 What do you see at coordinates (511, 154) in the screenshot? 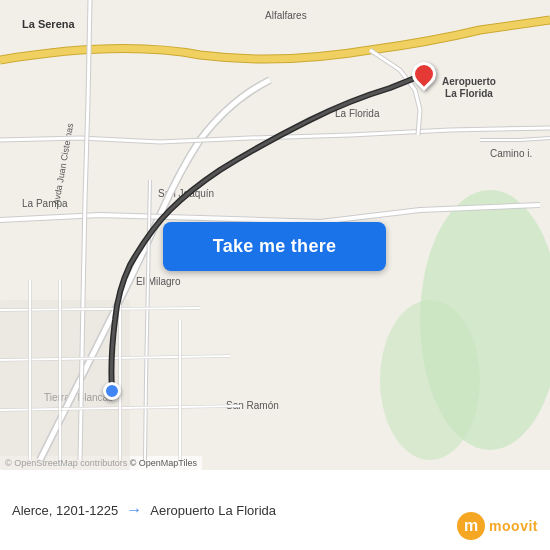
I see `label-camino: Camino i.` at bounding box center [511, 154].